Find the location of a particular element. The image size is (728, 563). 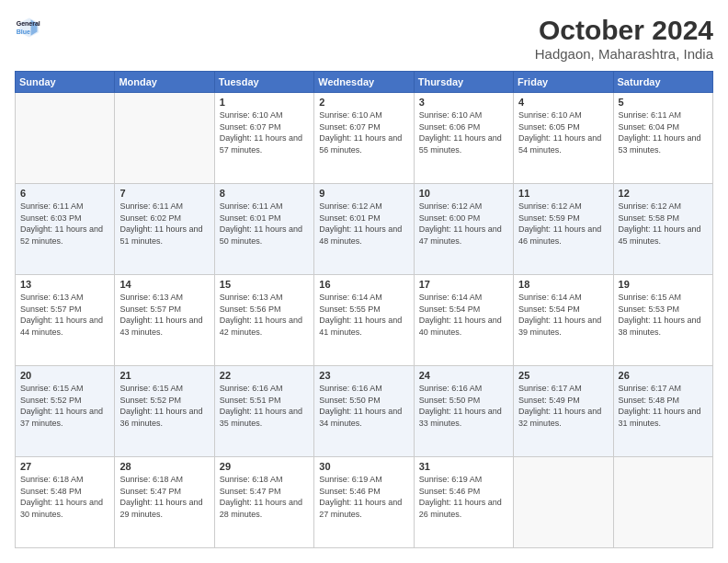

calendar-cell: 15Sunrise: 6:13 AMSunset: 5:56 PMDayligh… is located at coordinates (264, 320).